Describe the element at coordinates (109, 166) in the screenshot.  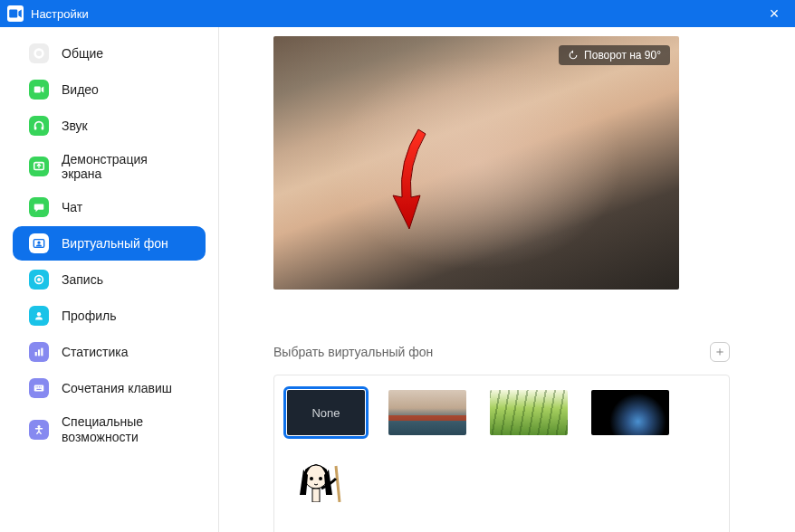
I see `sidebar-item-share-screen: Демонстрация экрана` at that location.